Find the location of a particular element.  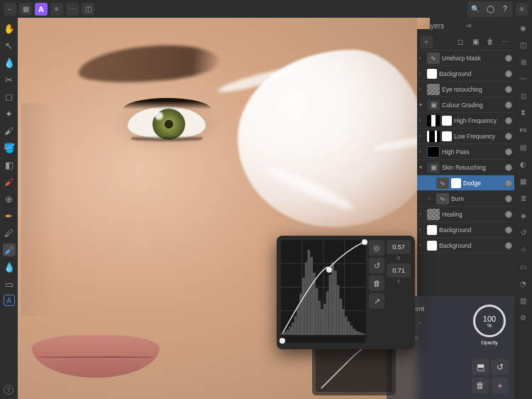

collapse-icon: ›≡ is located at coordinates (488, 26).